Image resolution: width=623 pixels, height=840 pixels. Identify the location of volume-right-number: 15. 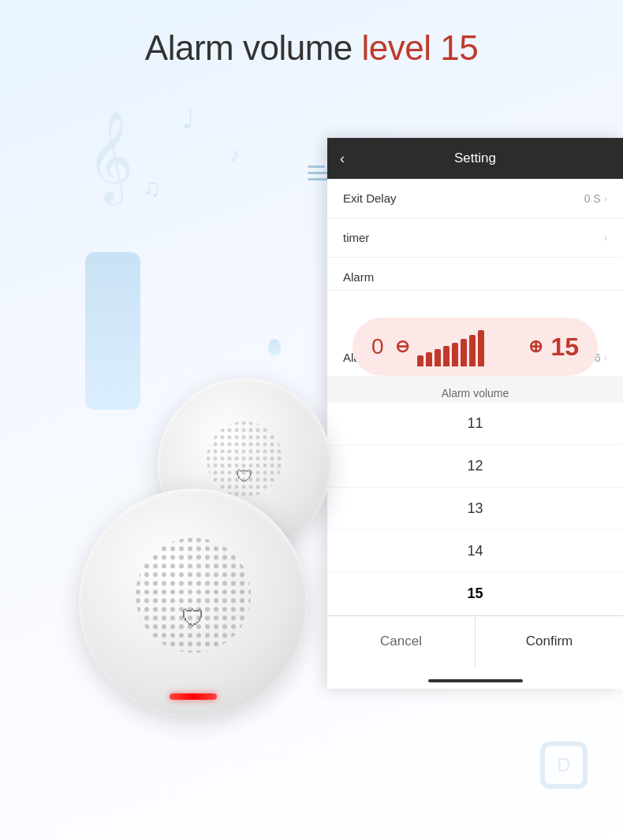
(565, 347).